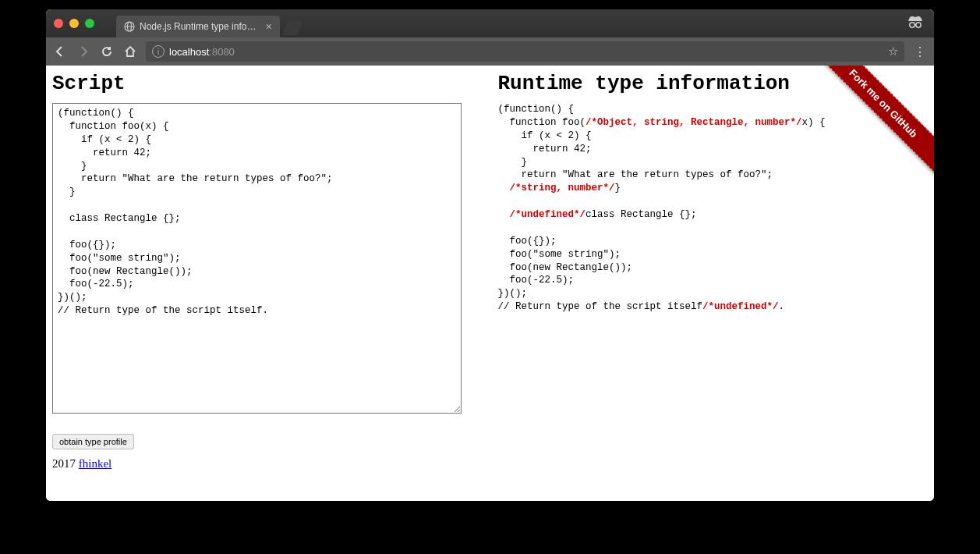 Image resolution: width=980 pixels, height=554 pixels. What do you see at coordinates (267, 83) in the screenshot?
I see `script-heading: Script` at bounding box center [267, 83].